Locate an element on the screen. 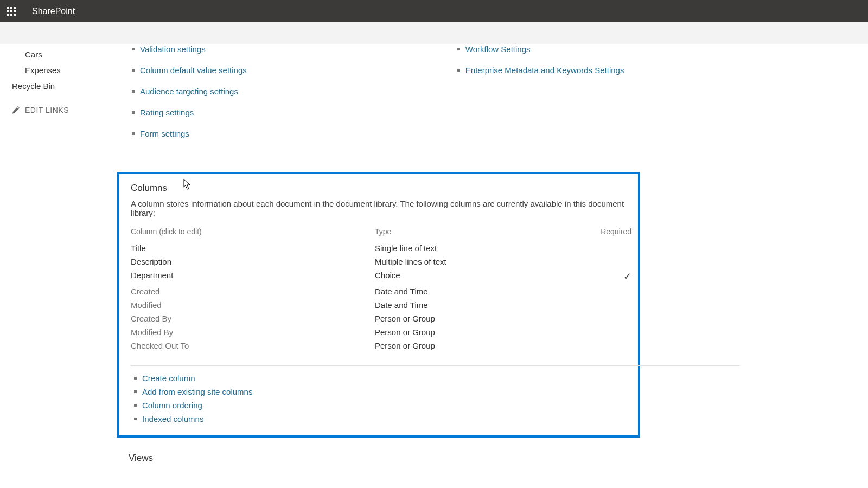  link-validation-settings: Validation settings is located at coordinates (173, 49).